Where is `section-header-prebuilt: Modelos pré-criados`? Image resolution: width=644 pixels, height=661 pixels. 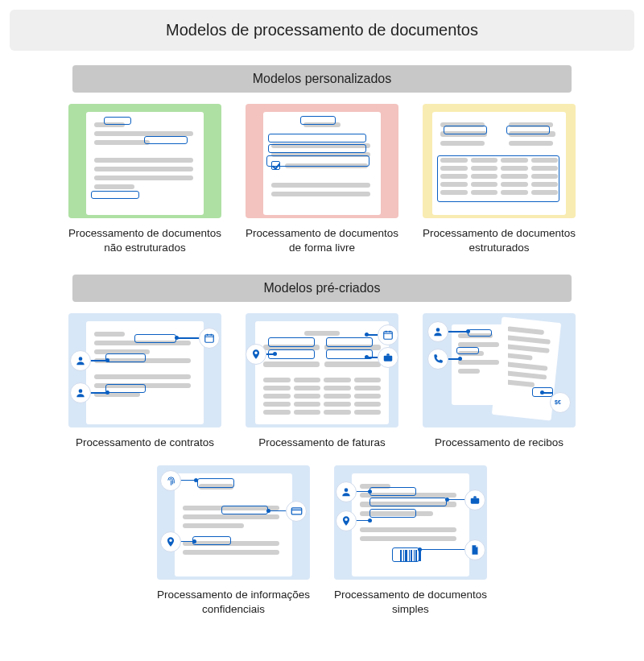
section-header-prebuilt: Modelos pré-criados is located at coordinates (322, 288).